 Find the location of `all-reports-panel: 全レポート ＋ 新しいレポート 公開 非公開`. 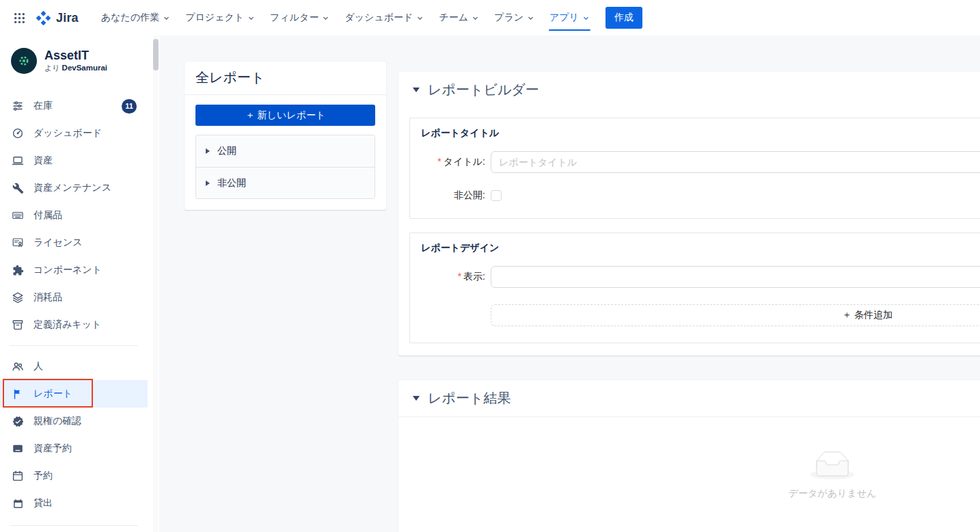

all-reports-panel: 全レポート ＋ 新しいレポート 公開 非公開 is located at coordinates (286, 135).